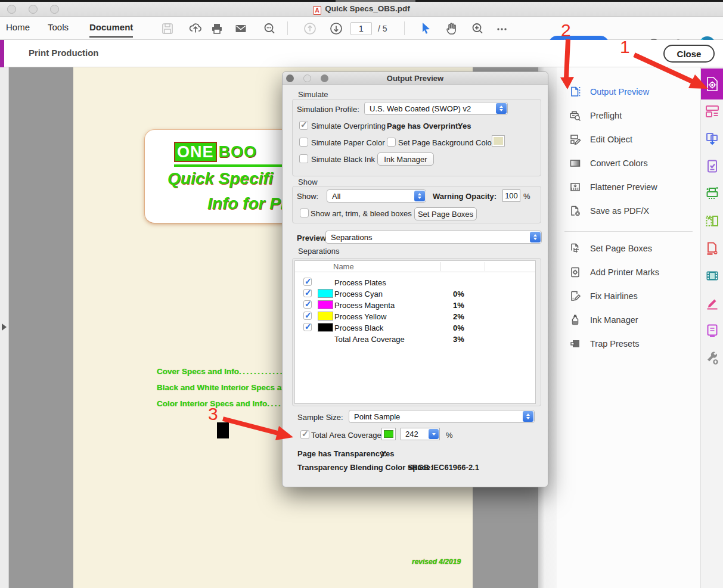 This screenshot has height=588, width=723. I want to click on send-and-track-tool-icon, so click(712, 139).